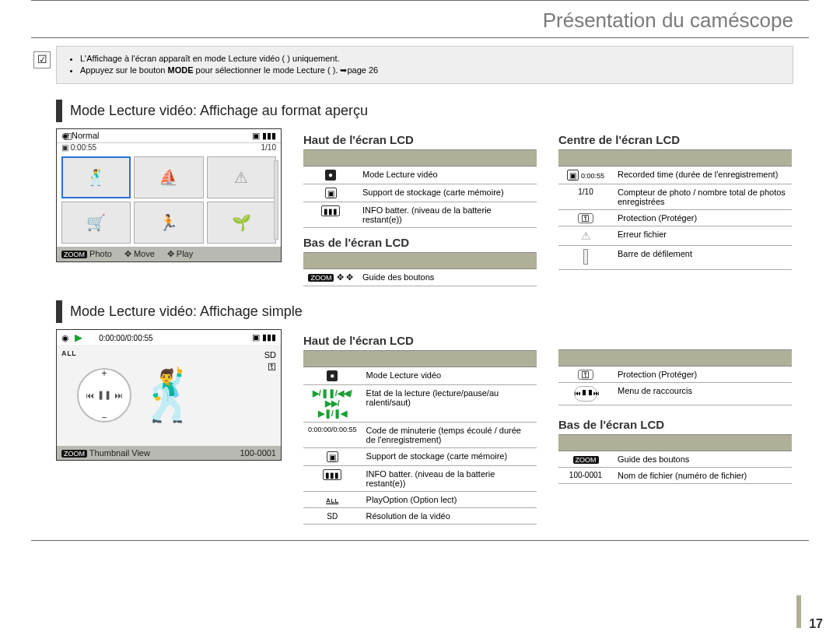 The image size is (840, 642). What do you see at coordinates (586, 196) in the screenshot?
I see `count-icon: 1/10` at bounding box center [586, 196].